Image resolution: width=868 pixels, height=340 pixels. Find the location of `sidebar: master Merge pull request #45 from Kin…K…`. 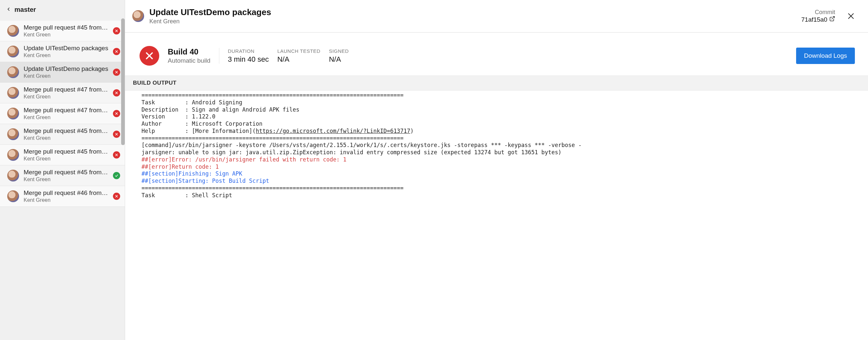

sidebar: master Merge pull request #45 from Kin…K… is located at coordinates (63, 170).